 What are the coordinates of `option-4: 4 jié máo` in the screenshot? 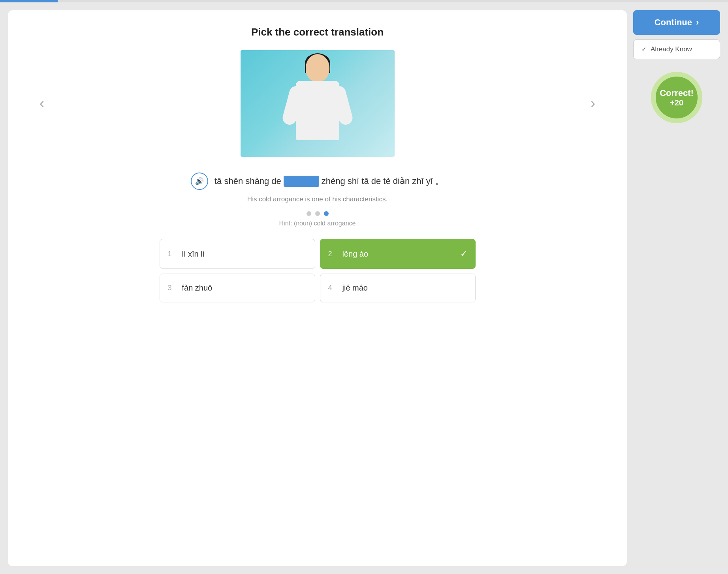 It's located at (398, 288).